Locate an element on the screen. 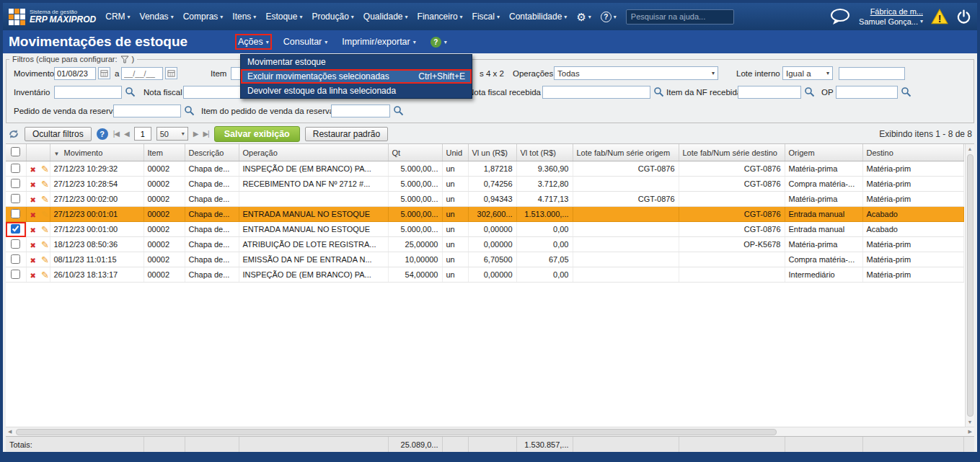 This screenshot has height=462, width=980. dropdown-menu-item: Devolver estoque da linha selecionada is located at coordinates (356, 91).